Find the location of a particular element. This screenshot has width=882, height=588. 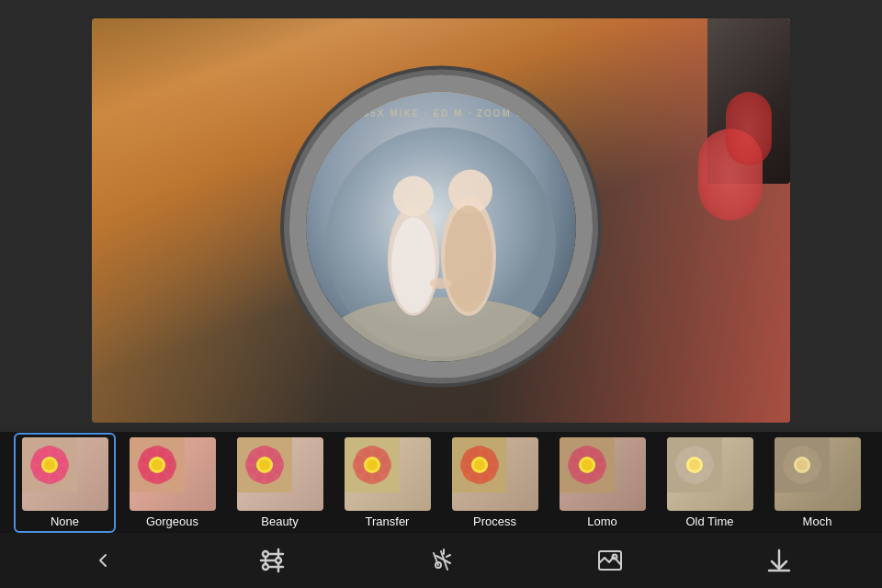

filter-label-lomo: Lomo is located at coordinates (603, 522).